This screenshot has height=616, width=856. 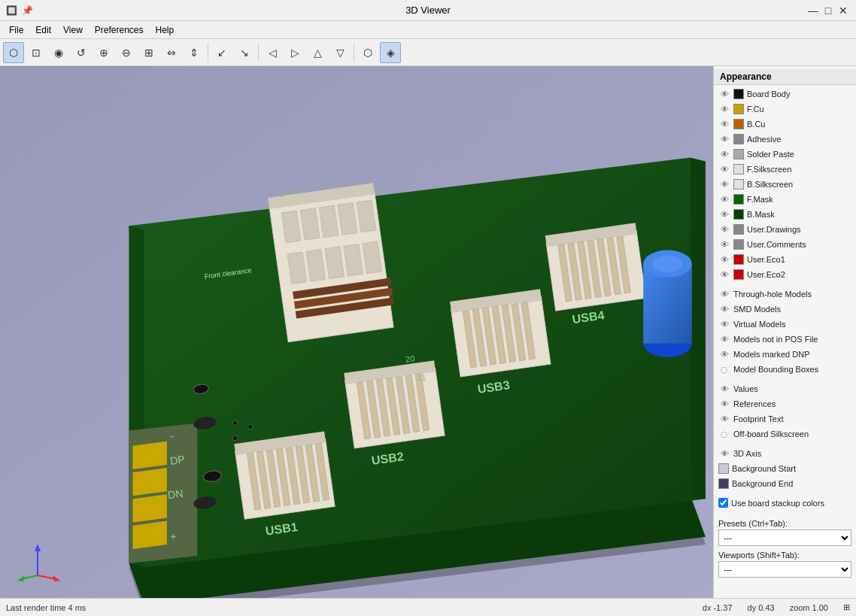 What do you see at coordinates (785, 199) in the screenshot?
I see `appearance-item-f-mask: 👁F.Mask` at bounding box center [785, 199].